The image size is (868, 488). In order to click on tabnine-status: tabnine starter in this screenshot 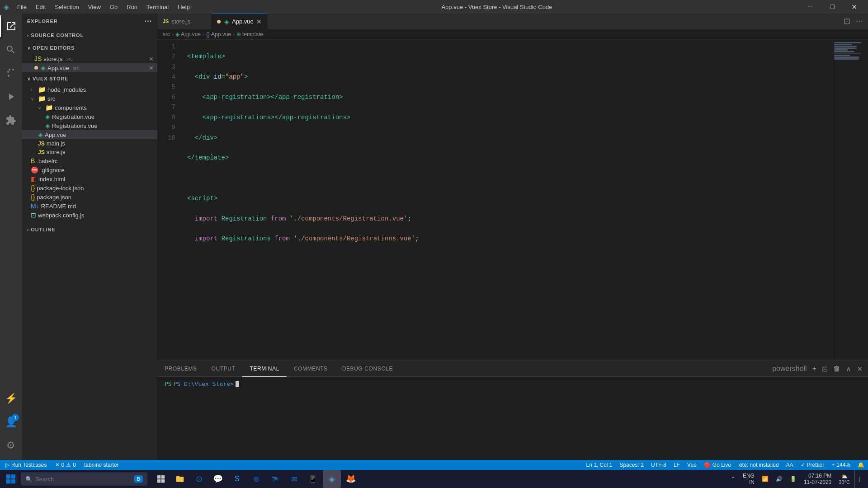, I will do `click(101, 465)`.